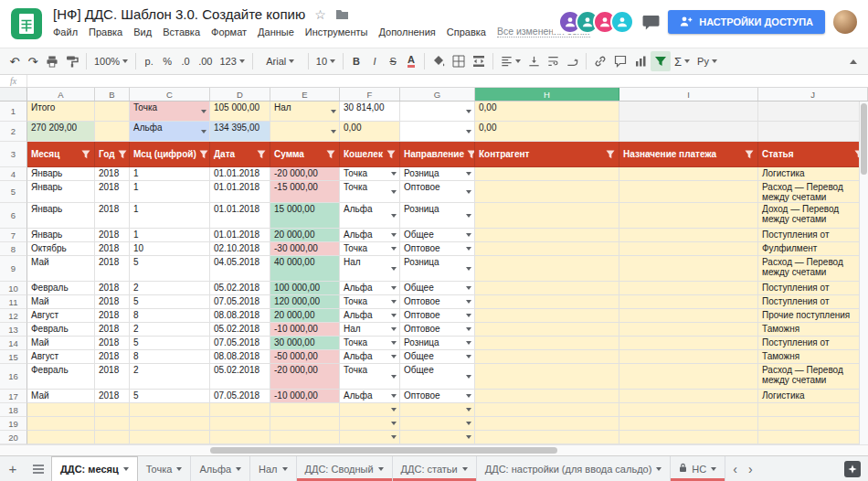 The width and height of the screenshot is (868, 481). Describe the element at coordinates (547, 289) in the screenshot. I see `cell-H10` at that location.